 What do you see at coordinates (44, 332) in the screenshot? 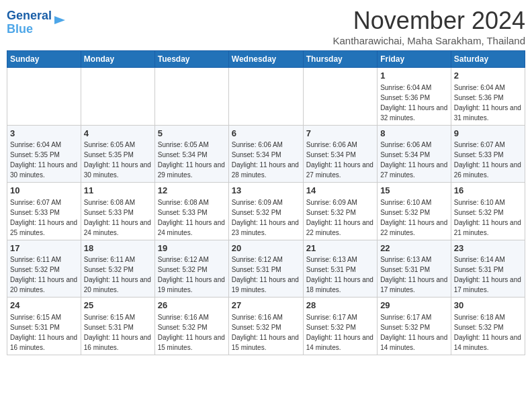
I see `day-info: Sunrise: 6:15 AMSunset: 5:31 PMDaylight:…` at bounding box center [44, 332].